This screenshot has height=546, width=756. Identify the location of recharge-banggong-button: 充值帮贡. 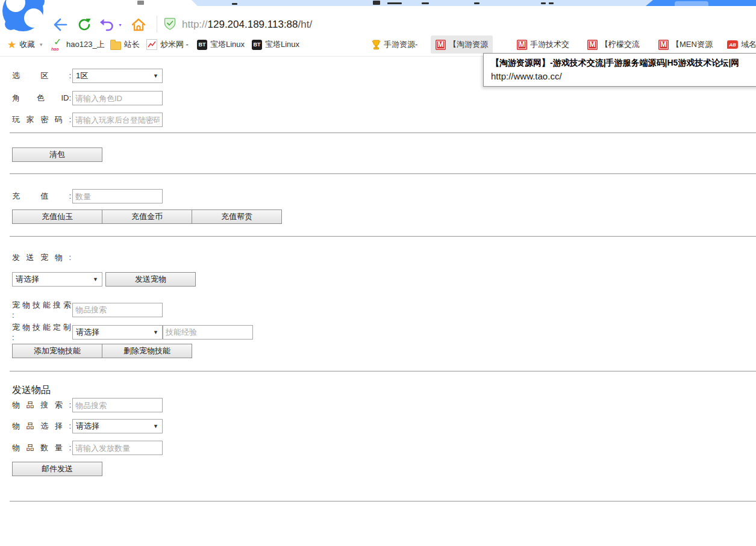
(237, 217).